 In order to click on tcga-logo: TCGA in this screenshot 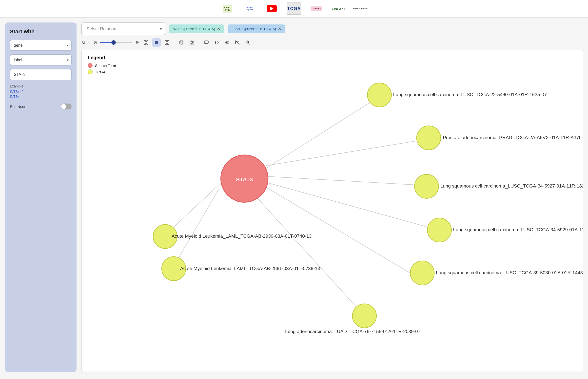, I will do `click(294, 9)`.